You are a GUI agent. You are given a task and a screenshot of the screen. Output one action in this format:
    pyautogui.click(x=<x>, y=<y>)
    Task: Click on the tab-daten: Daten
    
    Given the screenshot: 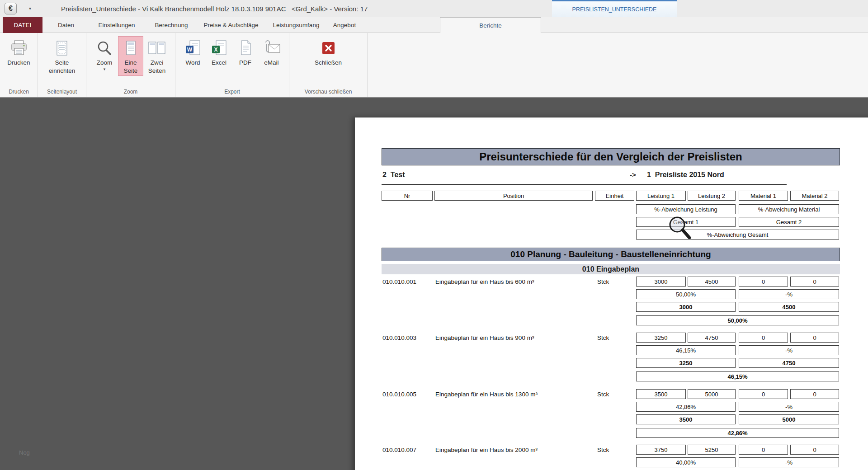 What is the action you would take?
    pyautogui.click(x=66, y=25)
    